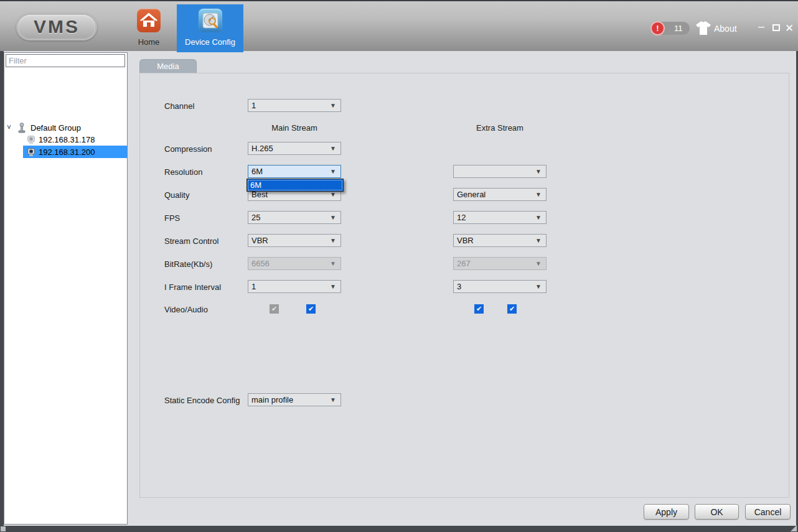 This screenshot has width=798, height=532. I want to click on channel-select: 1 ▼, so click(294, 106).